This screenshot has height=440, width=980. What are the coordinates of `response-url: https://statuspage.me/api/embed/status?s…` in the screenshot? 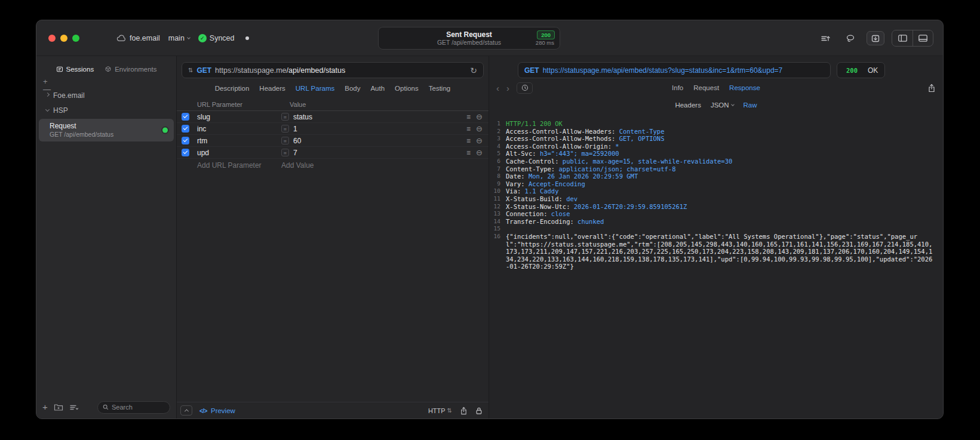 It's located at (663, 70).